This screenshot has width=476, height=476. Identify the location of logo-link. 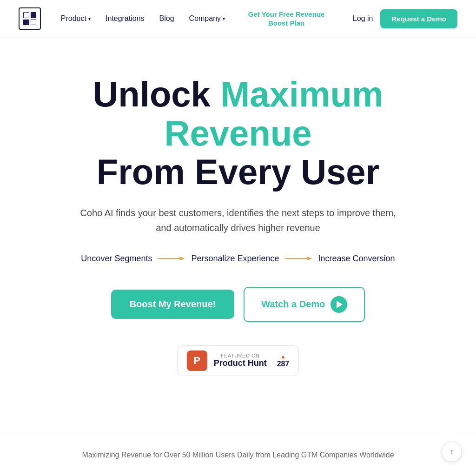
(30, 19).